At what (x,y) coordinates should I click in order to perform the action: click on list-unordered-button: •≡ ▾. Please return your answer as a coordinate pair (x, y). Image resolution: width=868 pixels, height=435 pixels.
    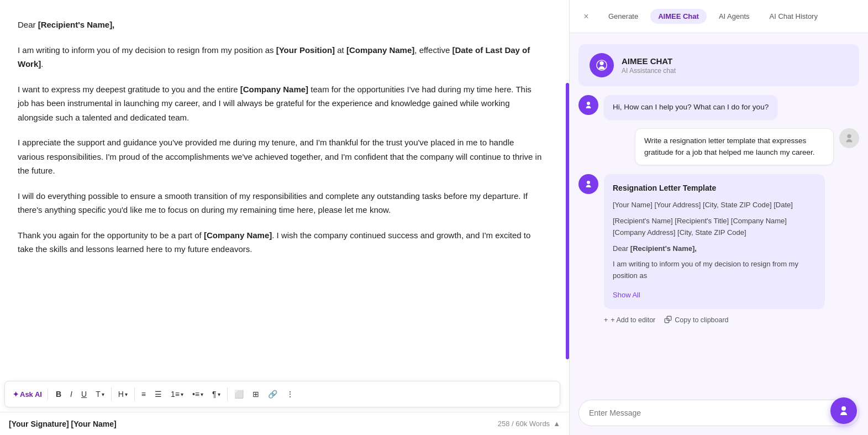
    Looking at the image, I should click on (198, 394).